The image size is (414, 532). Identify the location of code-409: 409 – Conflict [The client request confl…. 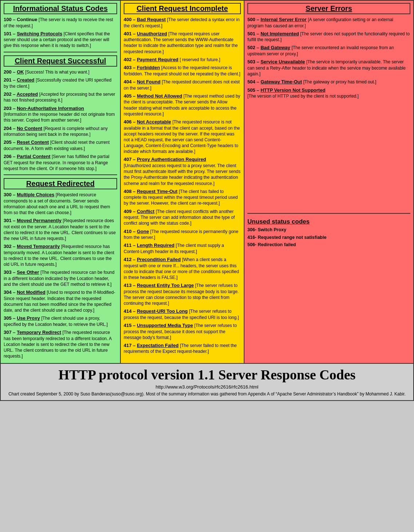
(182, 217).